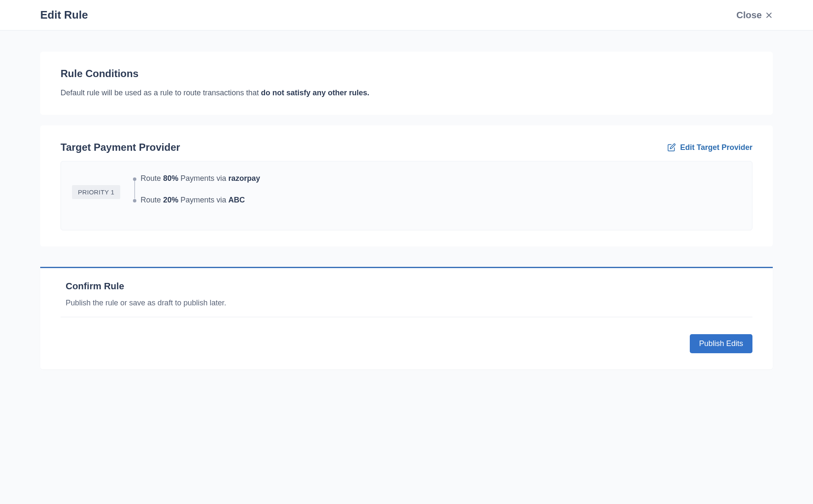 The image size is (813, 504). What do you see at coordinates (672, 147) in the screenshot?
I see `edit-icon` at bounding box center [672, 147].